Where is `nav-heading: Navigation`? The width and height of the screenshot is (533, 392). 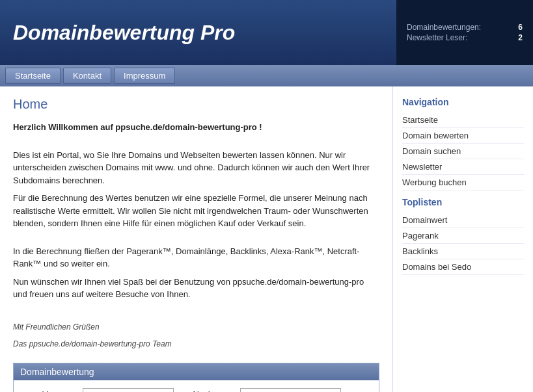 nav-heading: Navigation is located at coordinates (463, 102).